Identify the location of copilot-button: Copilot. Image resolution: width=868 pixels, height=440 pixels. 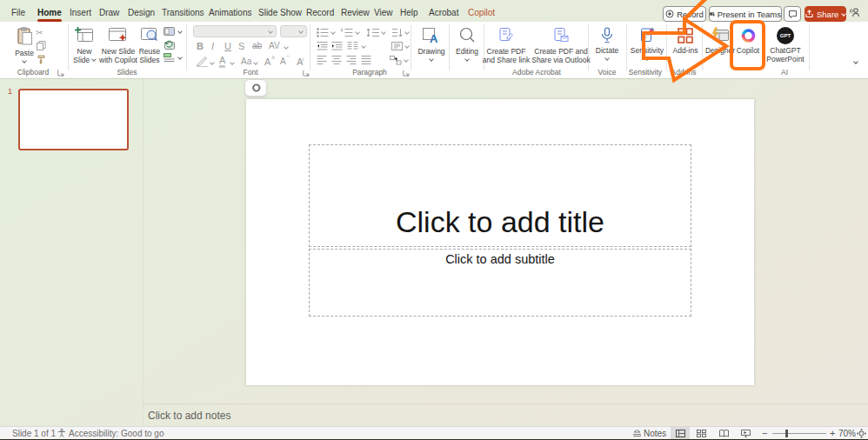
(748, 41).